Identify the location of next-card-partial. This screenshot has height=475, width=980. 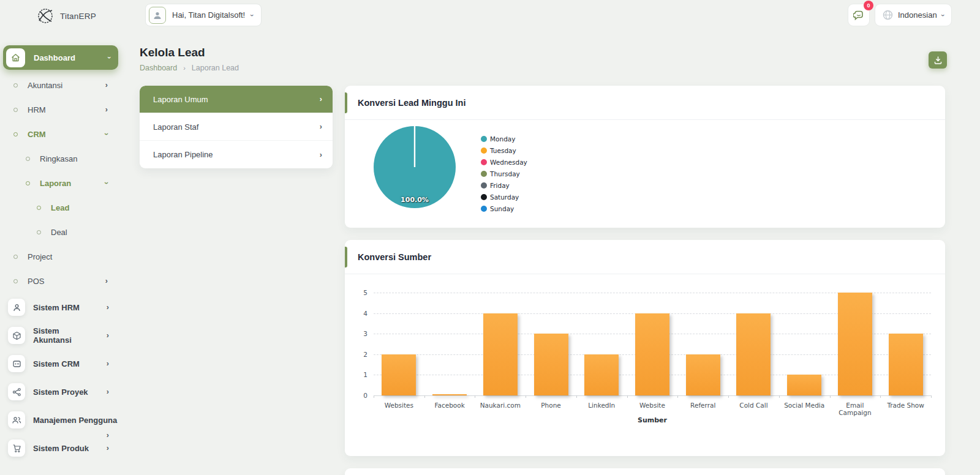
(645, 471).